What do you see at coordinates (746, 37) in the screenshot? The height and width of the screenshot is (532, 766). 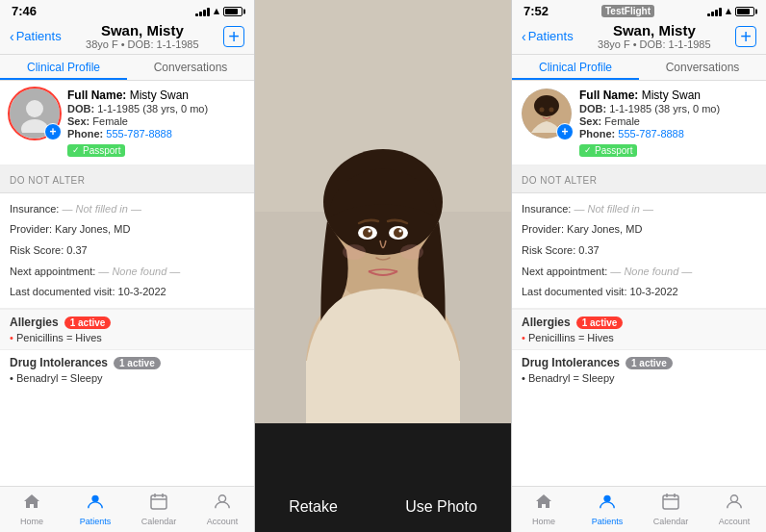 I see `right-add-button: +` at bounding box center [746, 37].